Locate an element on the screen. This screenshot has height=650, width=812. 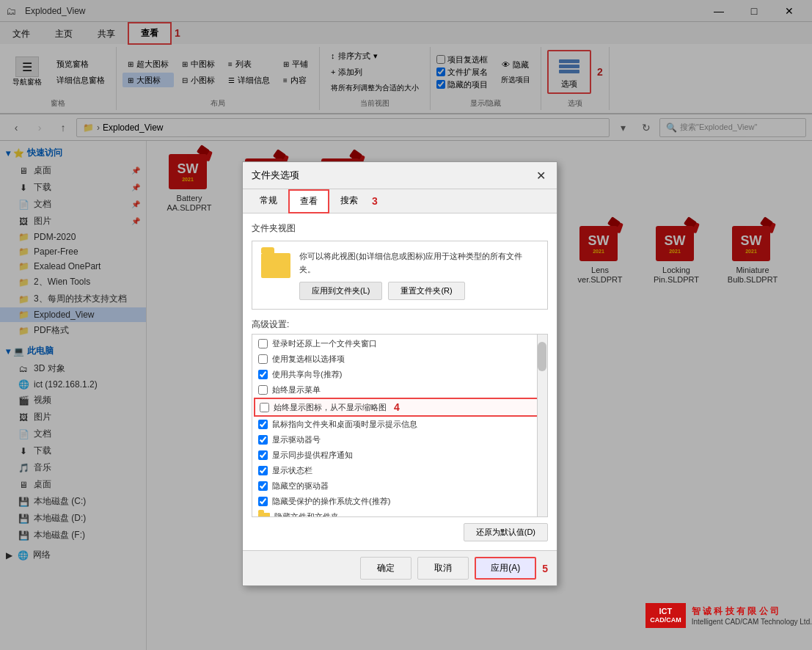
adv-item-restore-folders: 登录时还原上一个文件夹窗口 is located at coordinates (400, 343).